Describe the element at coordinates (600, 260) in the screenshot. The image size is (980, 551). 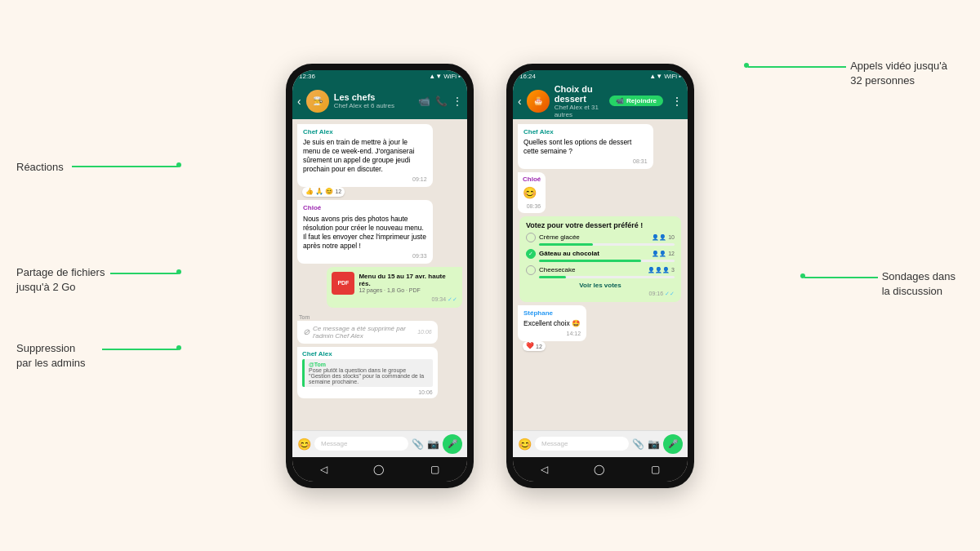
I see `poll-message: Votez pour votre dessert préféré ! Crème…` at that location.